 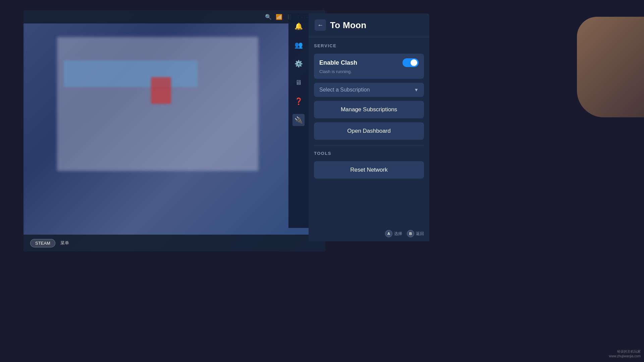 What do you see at coordinates (268, 17) in the screenshot?
I see `search-icon: 🔍` at bounding box center [268, 17].